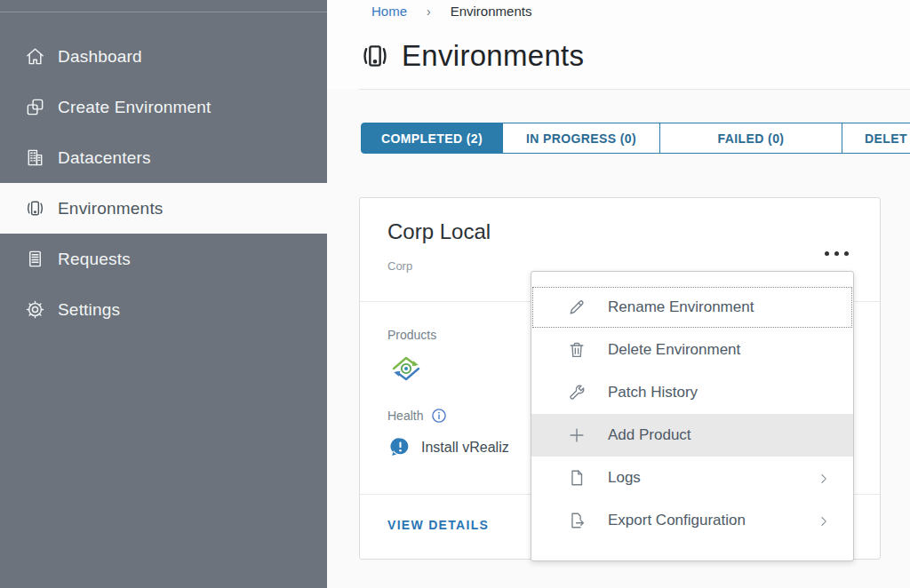  Describe the element at coordinates (692, 393) in the screenshot. I see `menu-item-patch-history: Patch History` at that location.